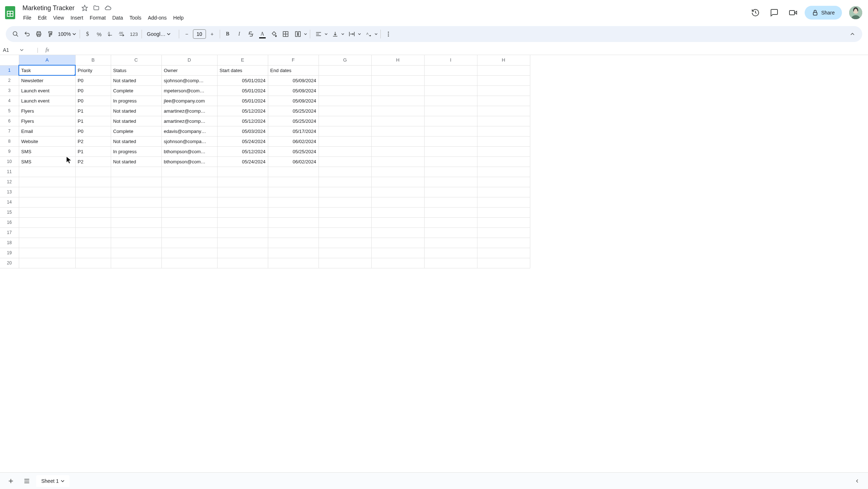 This screenshot has width=868, height=489. What do you see at coordinates (388, 34) in the screenshot?
I see `more-toolbar-icon` at bounding box center [388, 34].